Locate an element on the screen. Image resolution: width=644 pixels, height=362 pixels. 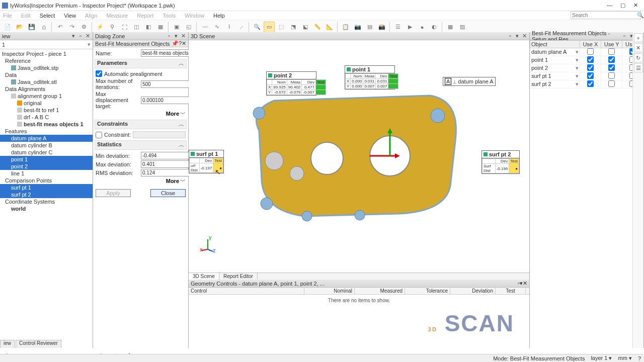
menu-window: Window is located at coordinates (194, 16).